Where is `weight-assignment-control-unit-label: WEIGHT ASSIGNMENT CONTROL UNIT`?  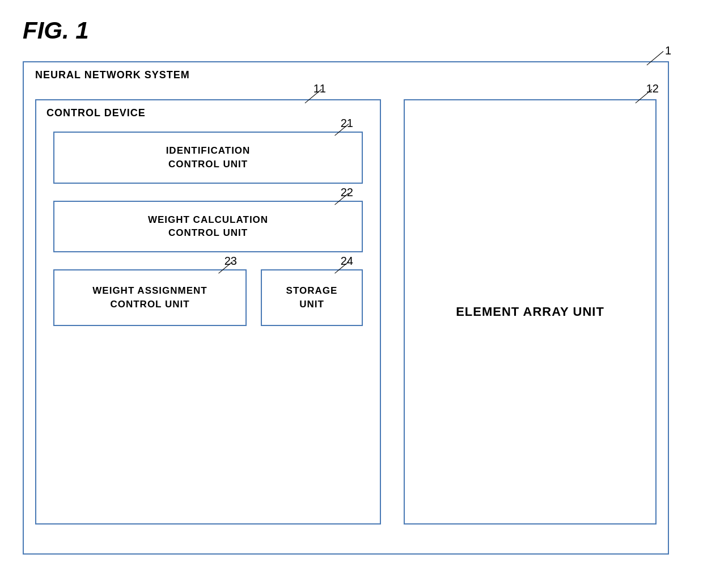
weight-assignment-control-unit-label: WEIGHT ASSIGNMENT CONTROL UNIT is located at coordinates (150, 298).